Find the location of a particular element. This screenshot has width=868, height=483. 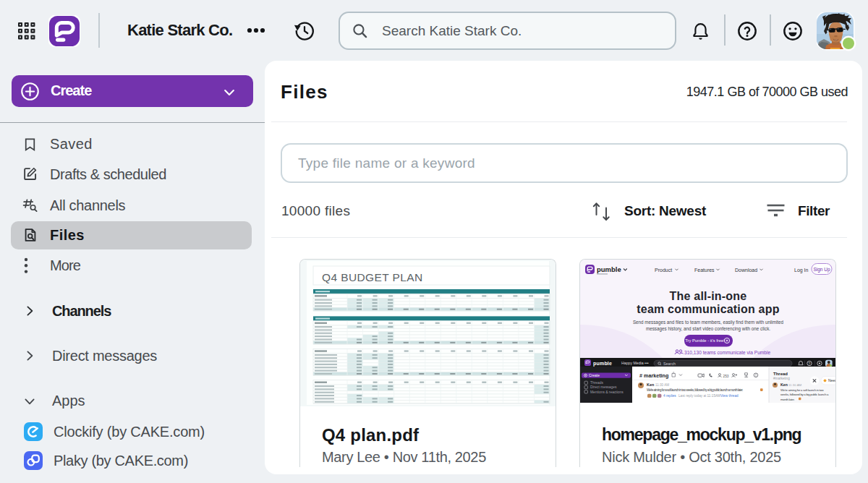

svg-text: Try Pumble - it's free! is located at coordinates (705, 341).